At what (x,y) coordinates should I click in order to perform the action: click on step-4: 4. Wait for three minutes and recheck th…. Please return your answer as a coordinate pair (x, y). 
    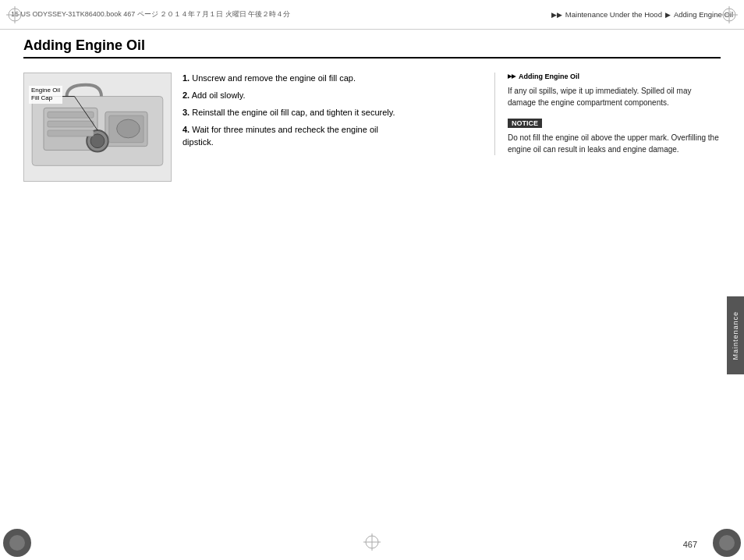
    Looking at the image, I should click on (294, 136).